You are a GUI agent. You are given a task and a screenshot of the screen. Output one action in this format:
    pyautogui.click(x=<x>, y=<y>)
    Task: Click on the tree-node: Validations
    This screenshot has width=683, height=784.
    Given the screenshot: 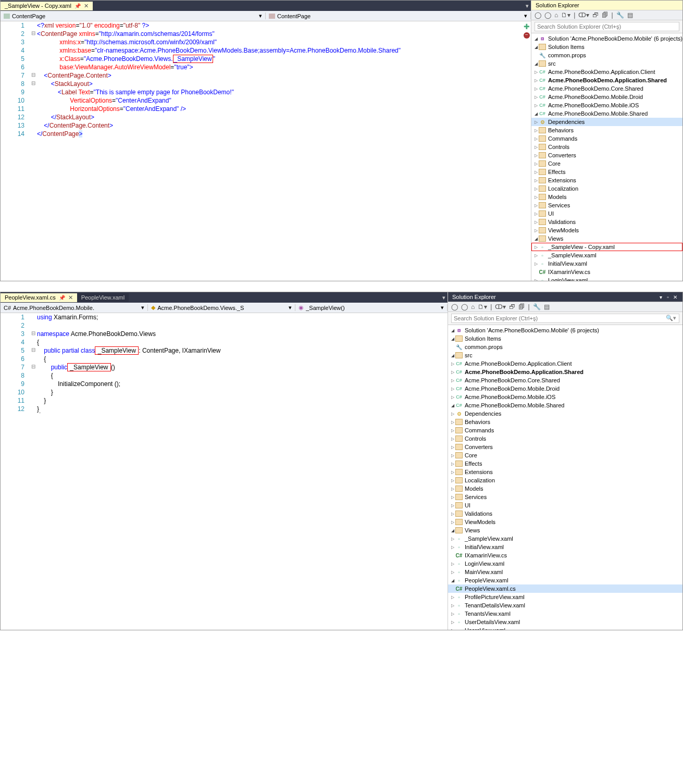 What is the action you would take?
    pyautogui.click(x=565, y=514)
    